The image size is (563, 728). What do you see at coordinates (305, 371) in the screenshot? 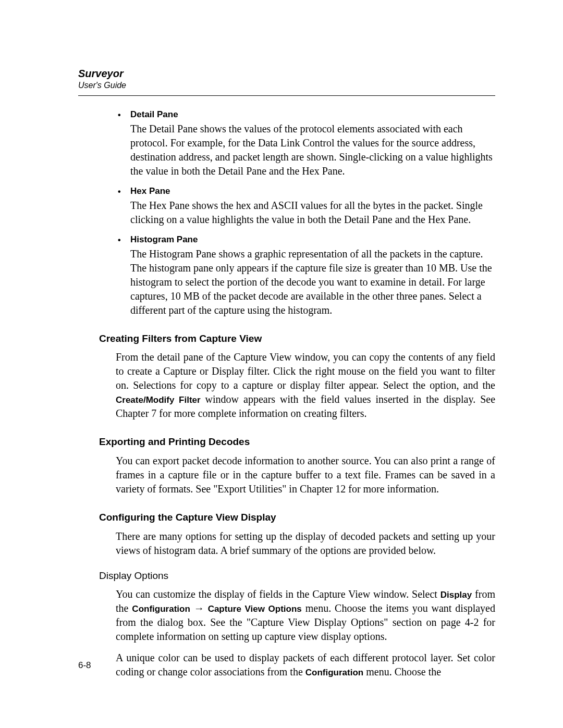
I see `text-run: From the detail pane of the Capture View…` at bounding box center [305, 371].